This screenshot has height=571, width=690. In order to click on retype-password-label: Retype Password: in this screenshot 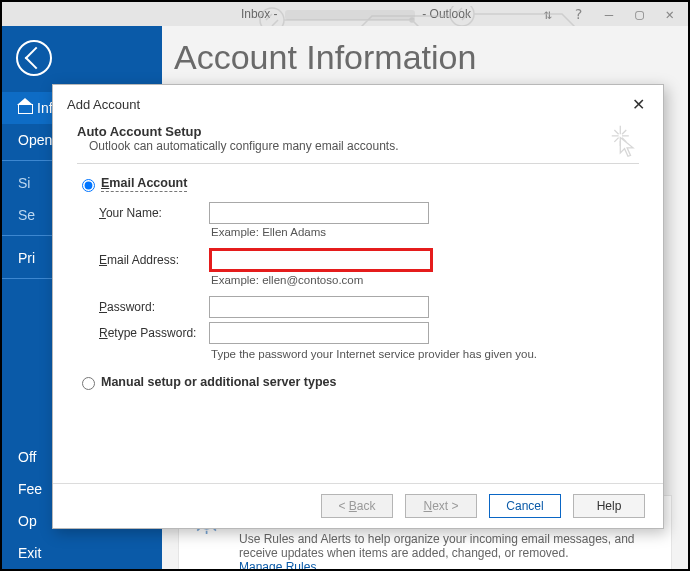, I will do `click(154, 333)`.